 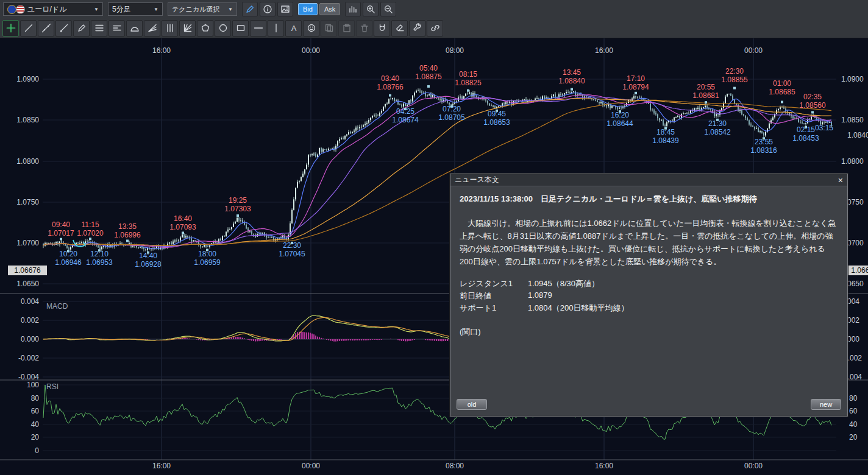 I want to click on polygon-tool-button, so click(x=205, y=28).